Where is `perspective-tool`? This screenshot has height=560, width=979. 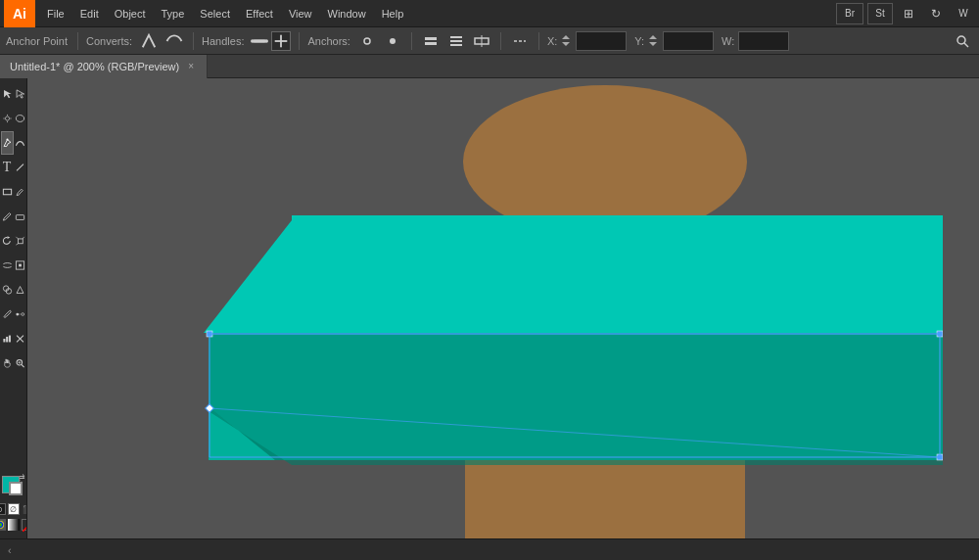 perspective-tool is located at coordinates (20, 290).